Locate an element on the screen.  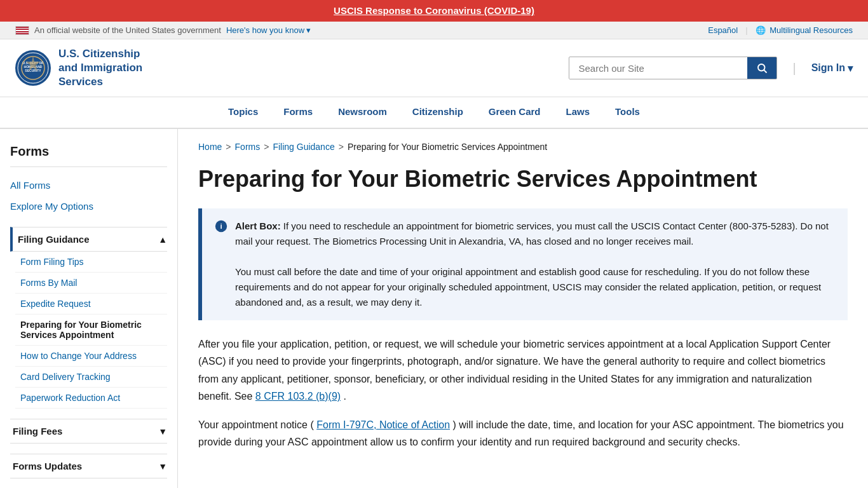
filing-fees-header: Filing Fees ▼ is located at coordinates (89, 431).